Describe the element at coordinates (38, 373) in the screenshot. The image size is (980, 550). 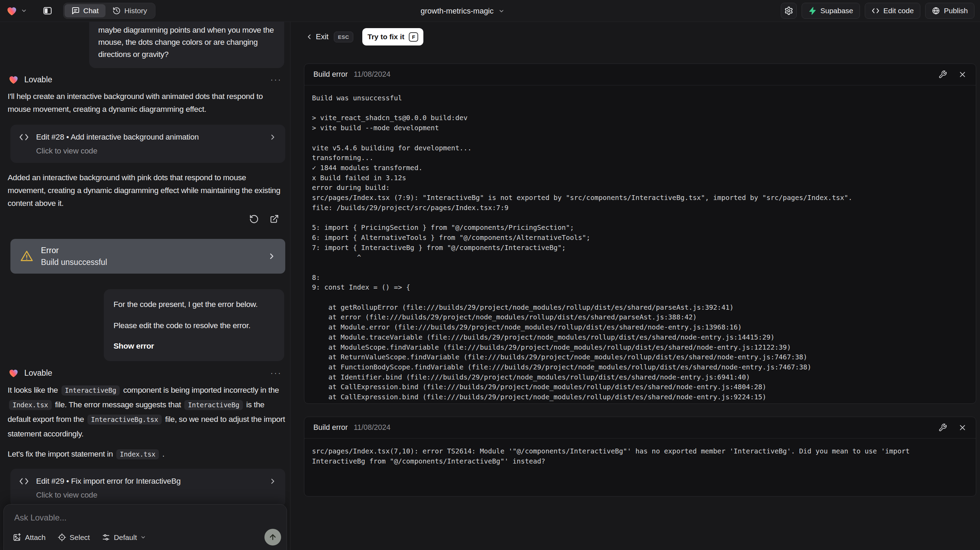
I see `assistant-name: Lovable` at that location.